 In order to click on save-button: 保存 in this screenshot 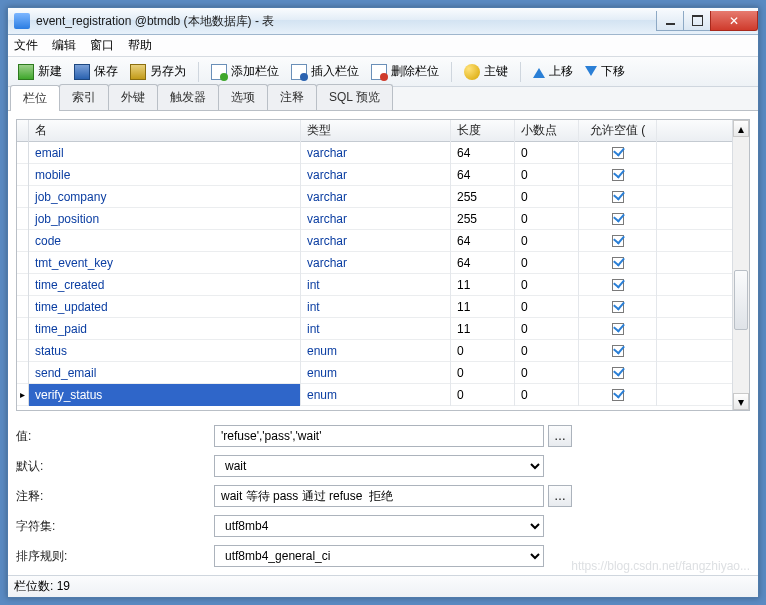, I will do `click(96, 72)`.